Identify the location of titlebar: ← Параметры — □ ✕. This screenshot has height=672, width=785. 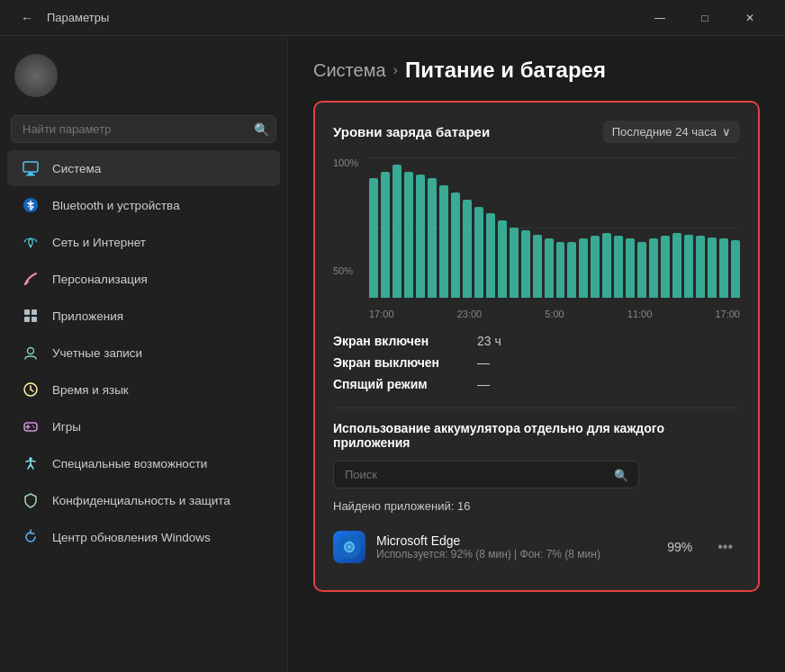
(392, 18).